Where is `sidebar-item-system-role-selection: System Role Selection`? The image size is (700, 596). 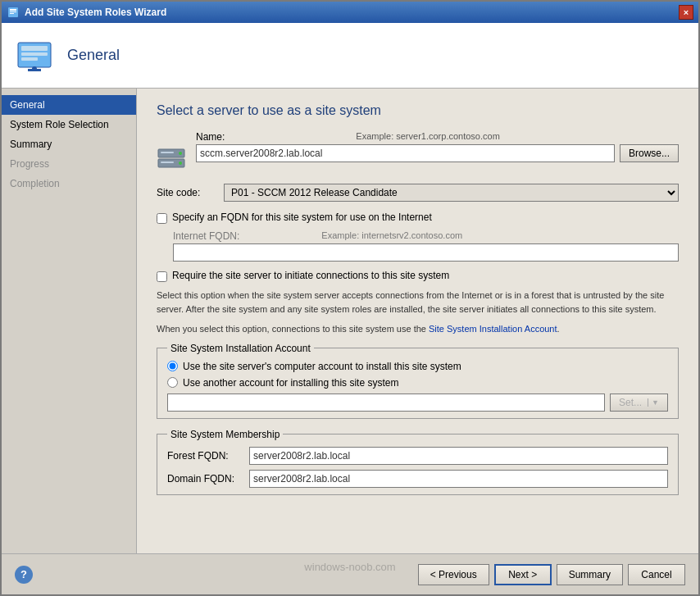
sidebar-item-system-role-selection: System Role Selection is located at coordinates (69, 125).